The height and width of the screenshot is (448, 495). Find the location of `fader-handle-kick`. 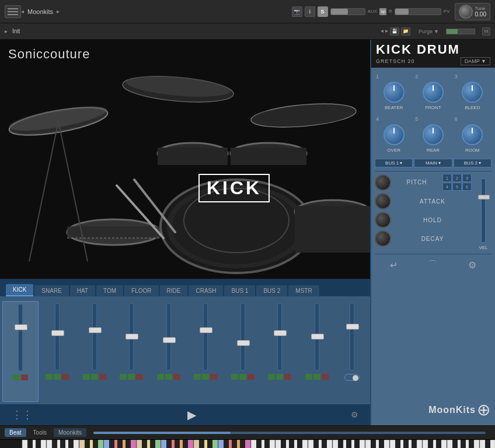

fader-handle-kick is located at coordinates (21, 327).